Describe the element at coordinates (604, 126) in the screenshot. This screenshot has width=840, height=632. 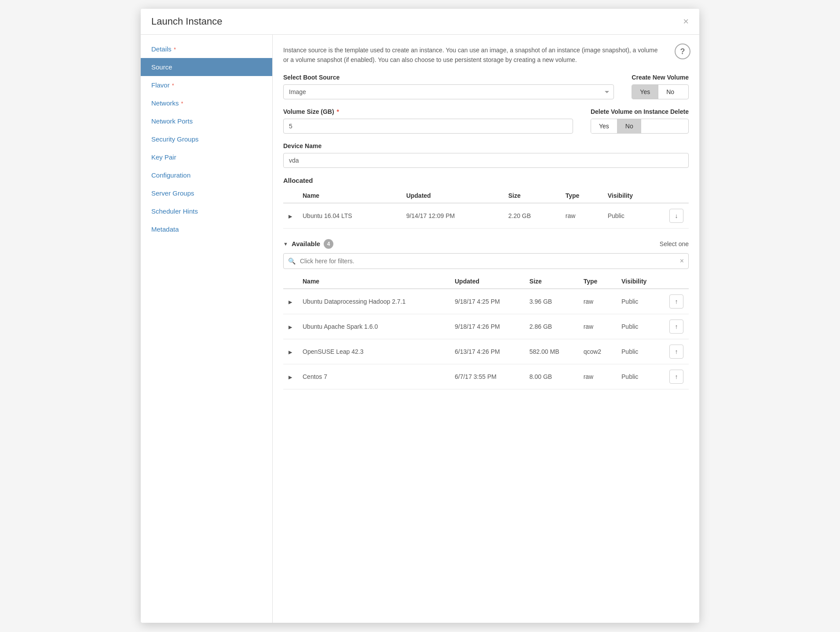
I see `delete-volume-yes: Yes` at that location.